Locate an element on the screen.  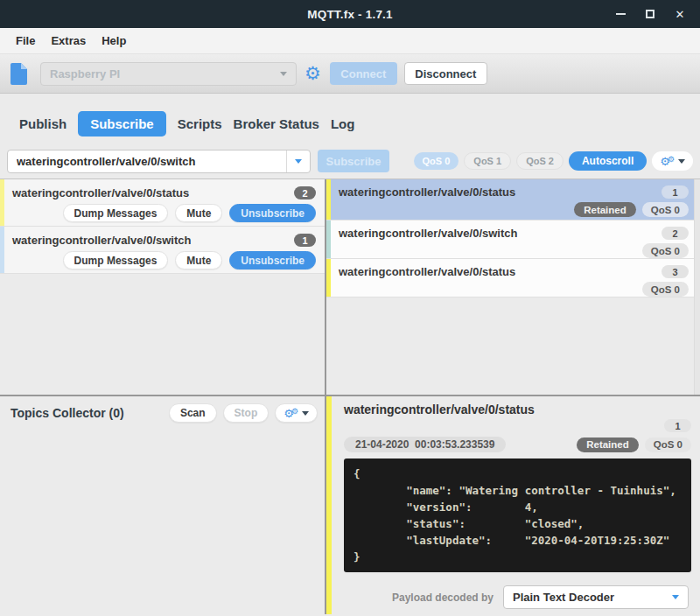
close-icon: ✕ is located at coordinates (681, 14).